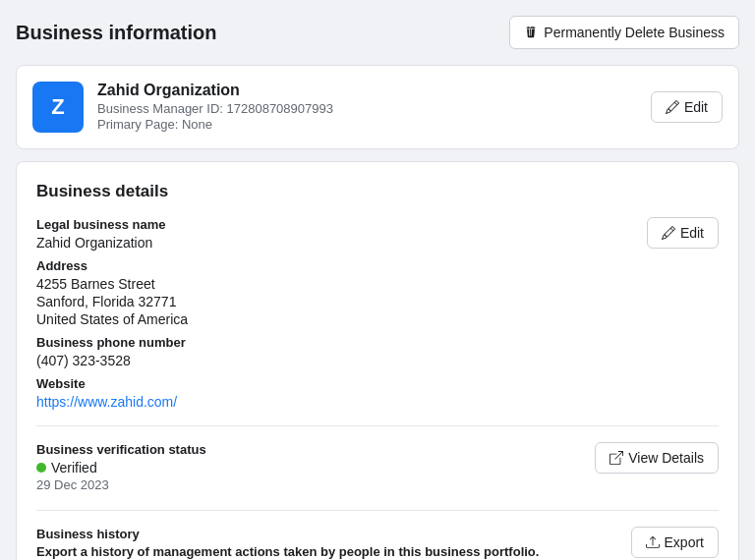 This screenshot has height=560, width=755. Describe the element at coordinates (378, 543) in the screenshot. I see `history-row: Business history Export a history of man…` at that location.